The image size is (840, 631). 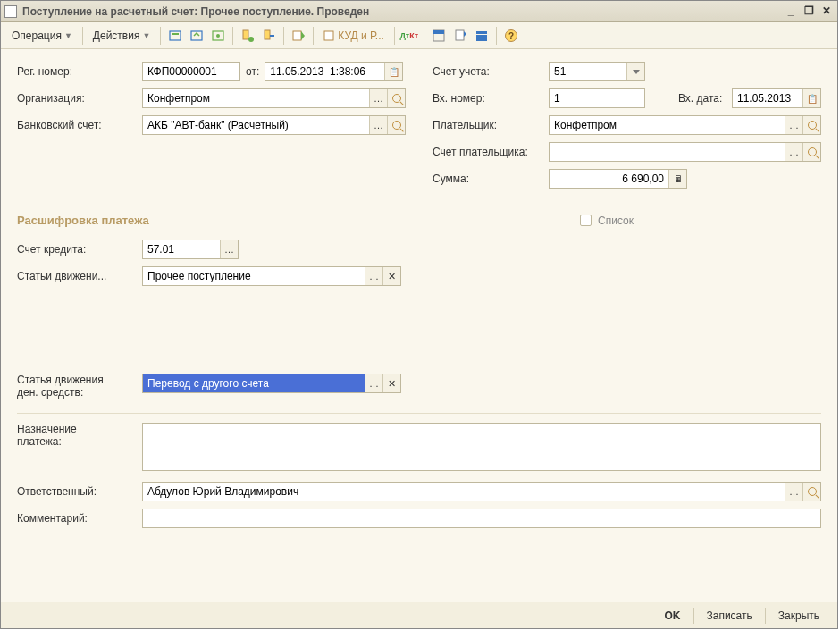 What do you see at coordinates (799, 616) in the screenshot?
I see `close-button: Закрыть` at bounding box center [799, 616].